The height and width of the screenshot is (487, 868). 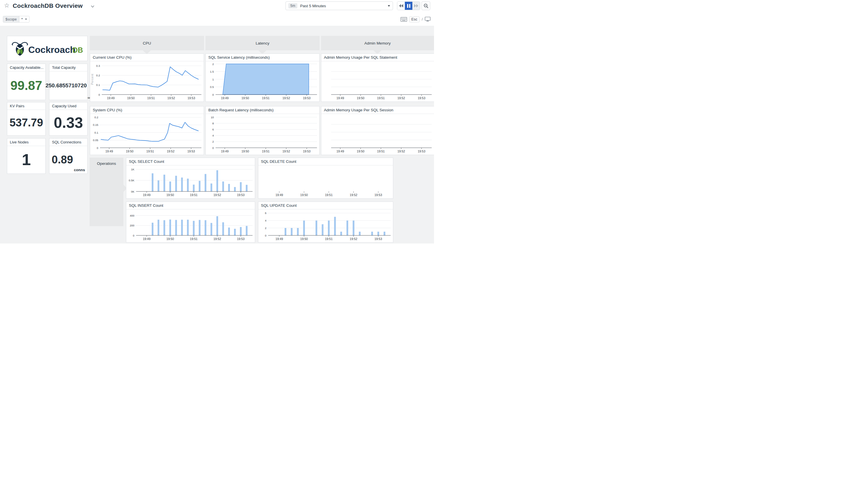 What do you see at coordinates (7, 5) in the screenshot?
I see `favorite-star-icon: ☆` at bounding box center [7, 5].